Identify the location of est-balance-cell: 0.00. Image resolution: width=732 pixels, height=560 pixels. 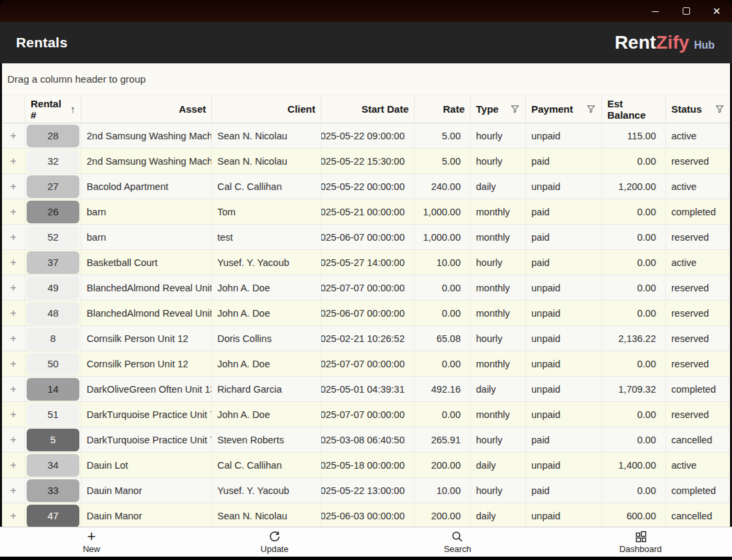
(634, 313).